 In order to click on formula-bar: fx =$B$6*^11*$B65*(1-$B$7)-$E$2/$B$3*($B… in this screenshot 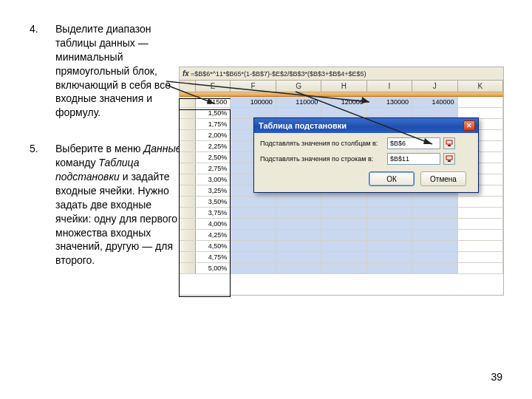, I will do `click(341, 74)`.